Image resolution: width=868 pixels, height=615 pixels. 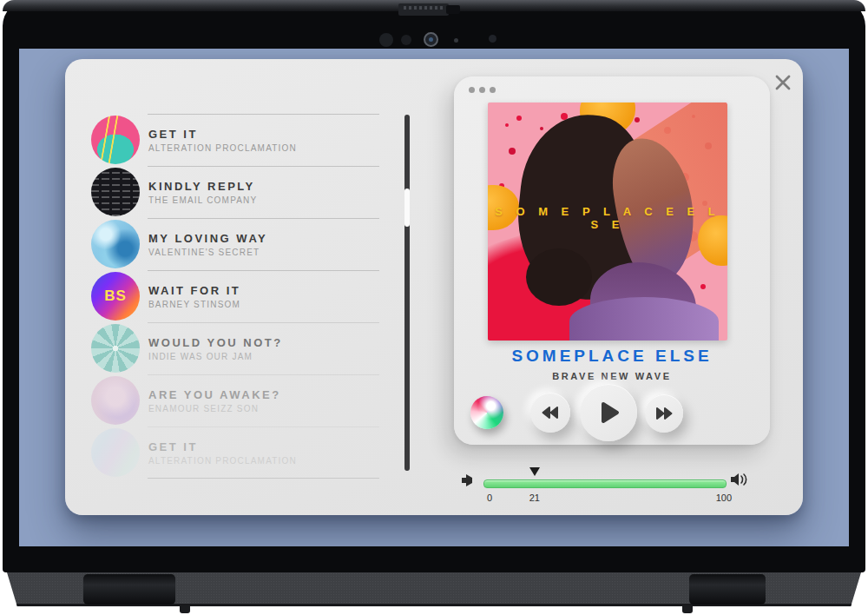 What do you see at coordinates (208, 238) in the screenshot?
I see `track-title: MY LOVING WAY` at bounding box center [208, 238].